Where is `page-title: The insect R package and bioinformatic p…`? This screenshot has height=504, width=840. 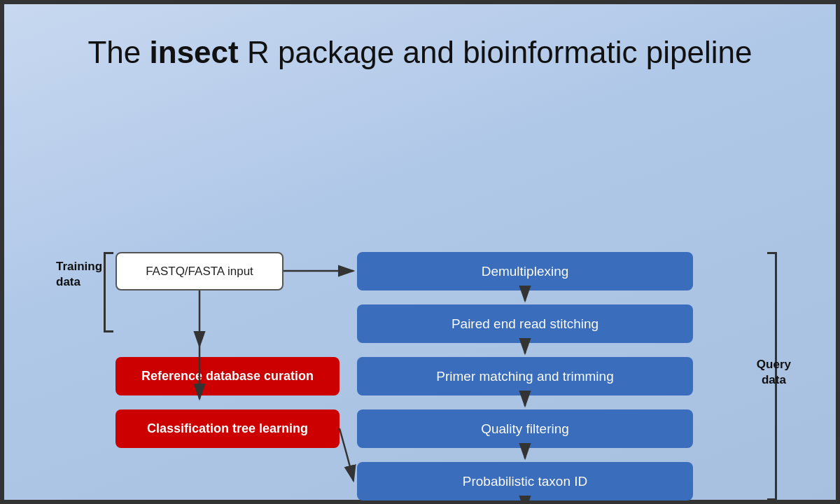 page-title: The insect R package and bioinformatic p… is located at coordinates (420, 52).